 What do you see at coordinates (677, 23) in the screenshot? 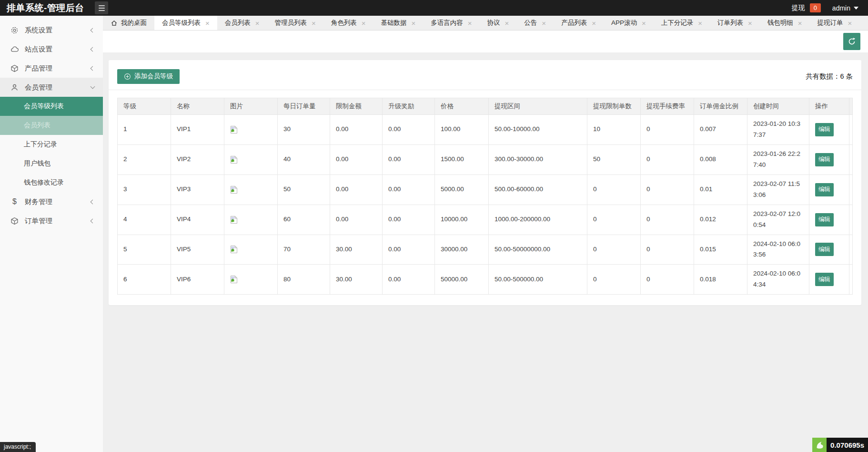
I see `tab-label: 上下分记录` at bounding box center [677, 23].